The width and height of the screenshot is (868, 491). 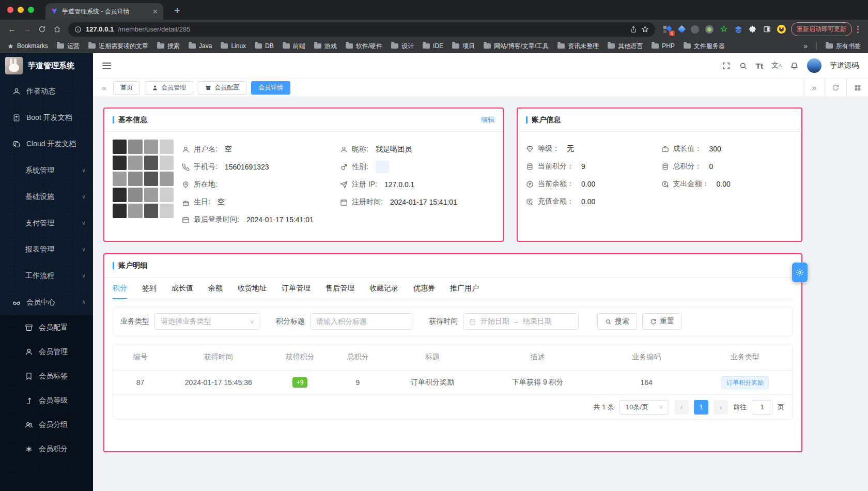 I want to click on tab-growth: 成长值, so click(x=182, y=288).